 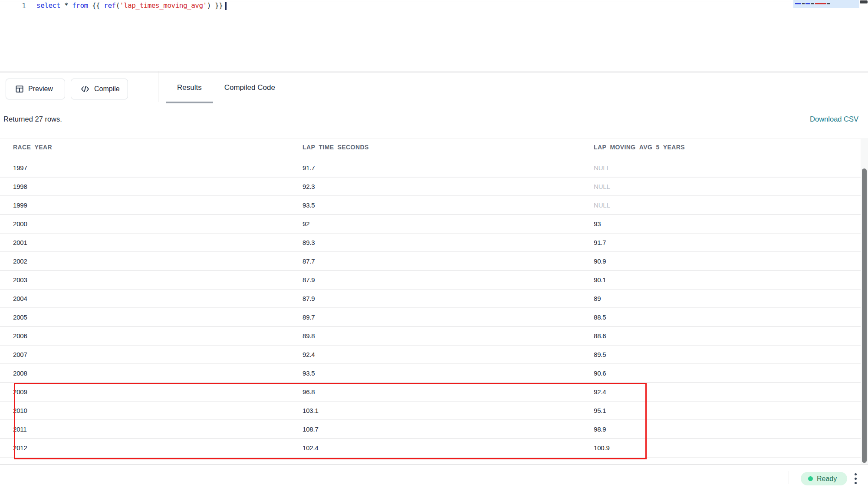 I want to click on tab-compiled-code: Compiled Code, so click(x=250, y=88).